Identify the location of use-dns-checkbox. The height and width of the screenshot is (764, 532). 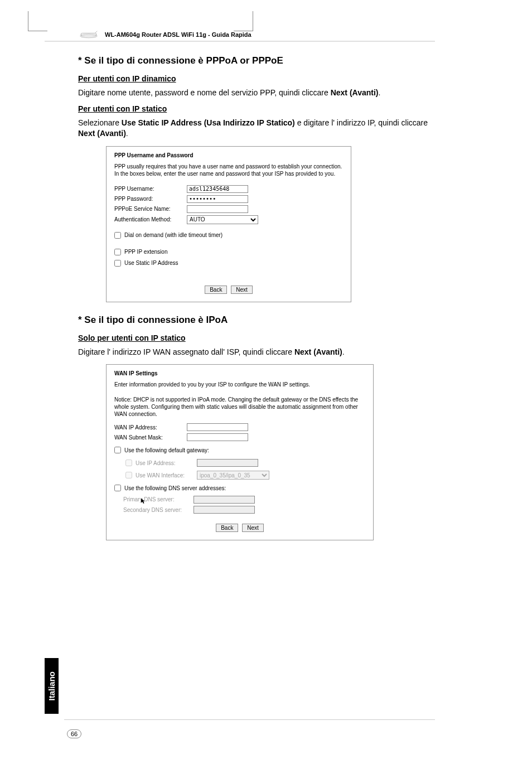
(118, 488).